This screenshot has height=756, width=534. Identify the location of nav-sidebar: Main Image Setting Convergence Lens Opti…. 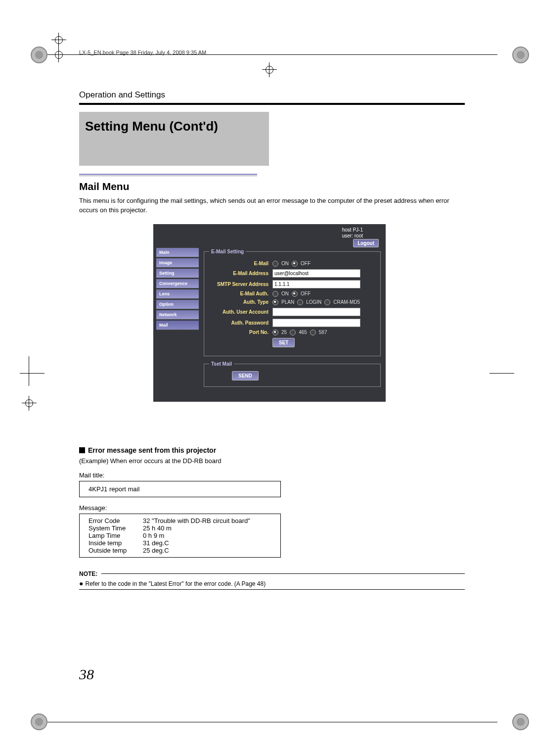
(178, 320).